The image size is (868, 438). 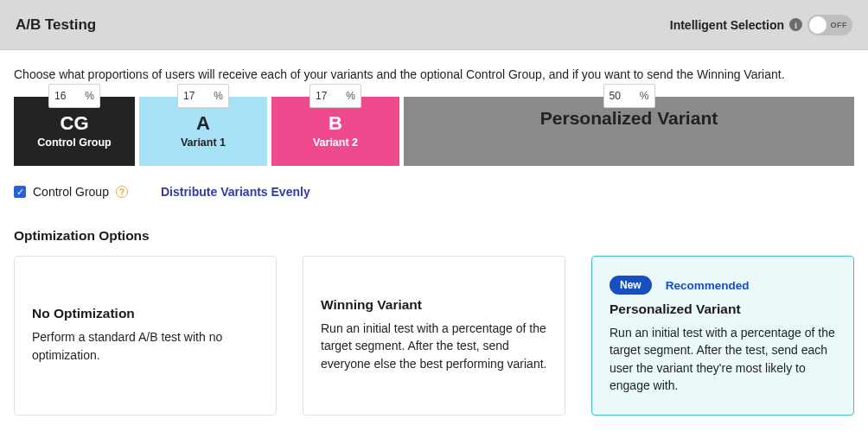 What do you see at coordinates (74, 131) in the screenshot?
I see `tile-control-group: 16 % CG Control Group` at bounding box center [74, 131].